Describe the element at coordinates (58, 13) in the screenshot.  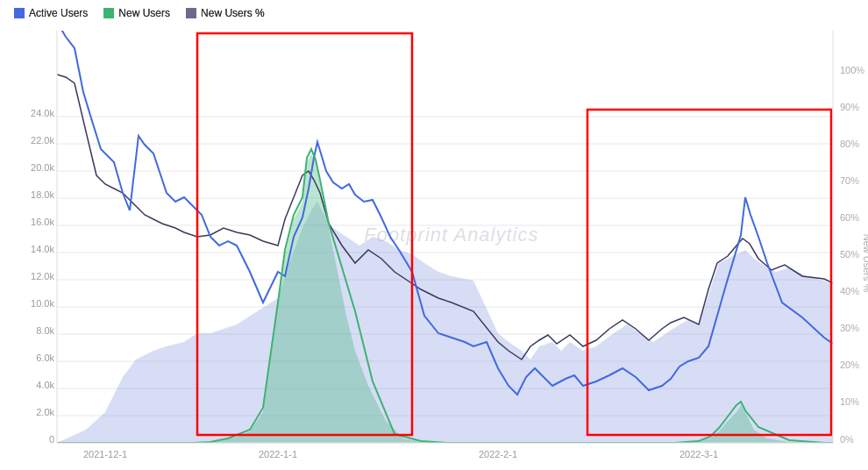
I see `active-users-legend-label: Active Users` at that location.